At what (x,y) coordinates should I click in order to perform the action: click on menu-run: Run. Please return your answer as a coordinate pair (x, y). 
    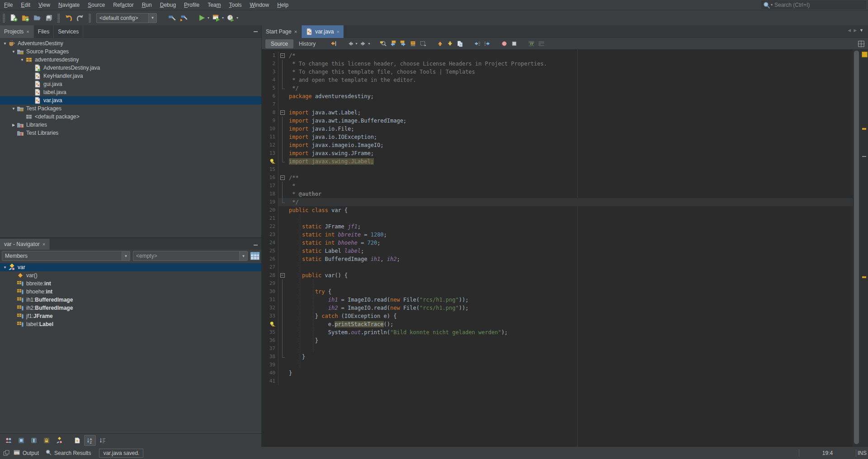
    Looking at the image, I should click on (147, 5).